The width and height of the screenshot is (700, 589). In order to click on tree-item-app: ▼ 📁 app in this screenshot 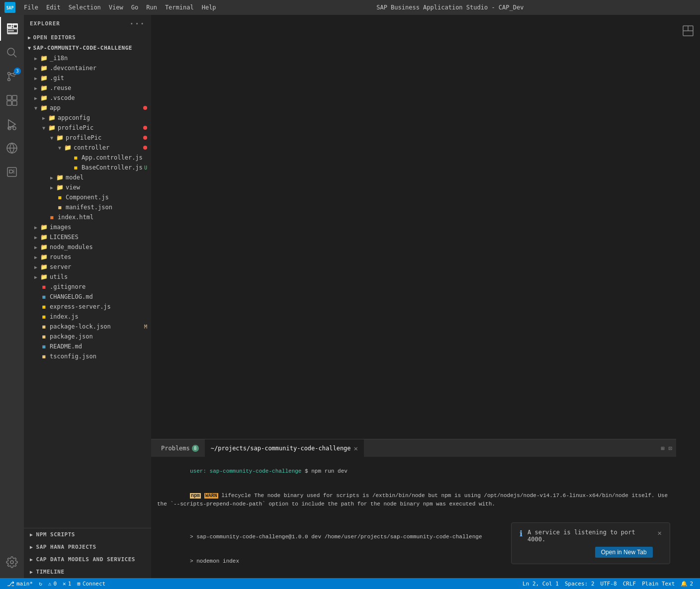, I will do `click(88, 108)`.